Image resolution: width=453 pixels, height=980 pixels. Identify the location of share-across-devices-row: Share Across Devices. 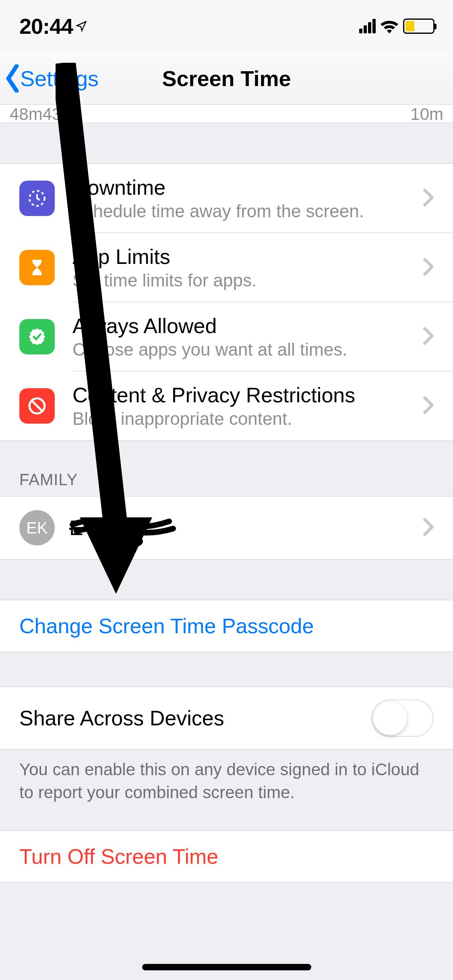
(226, 718).